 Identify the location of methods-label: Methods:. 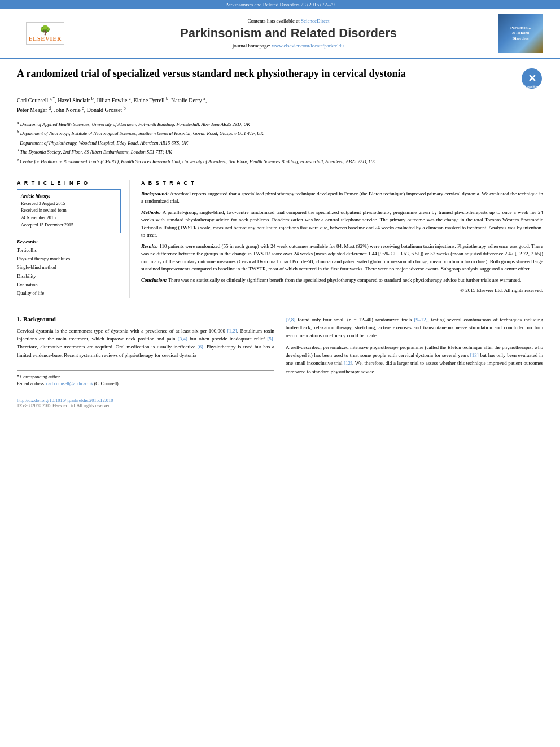
(151, 212).